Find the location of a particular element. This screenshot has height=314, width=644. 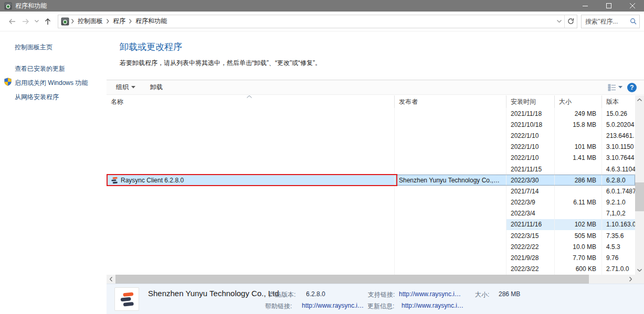

organize-button: 组织 is located at coordinates (126, 87).